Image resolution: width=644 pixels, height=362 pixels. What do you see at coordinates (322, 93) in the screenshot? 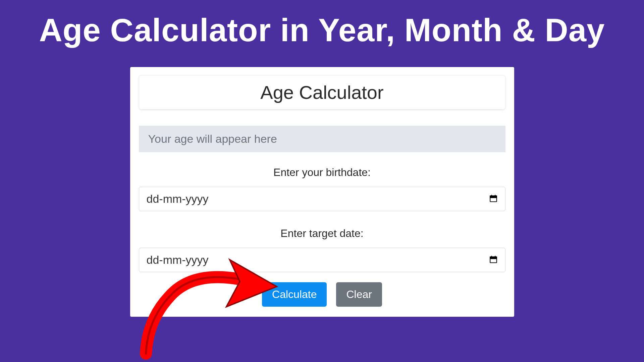
I see `card-header-title: Age Calculator` at bounding box center [322, 93].